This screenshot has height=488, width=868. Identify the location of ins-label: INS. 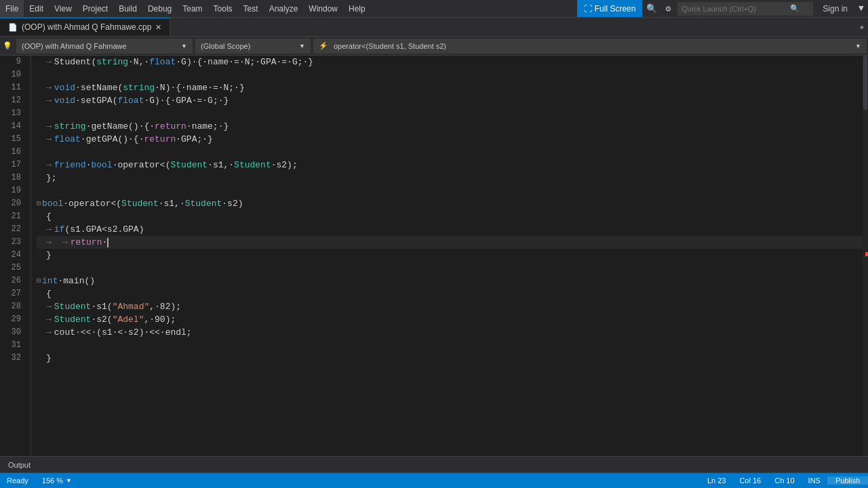
(814, 481).